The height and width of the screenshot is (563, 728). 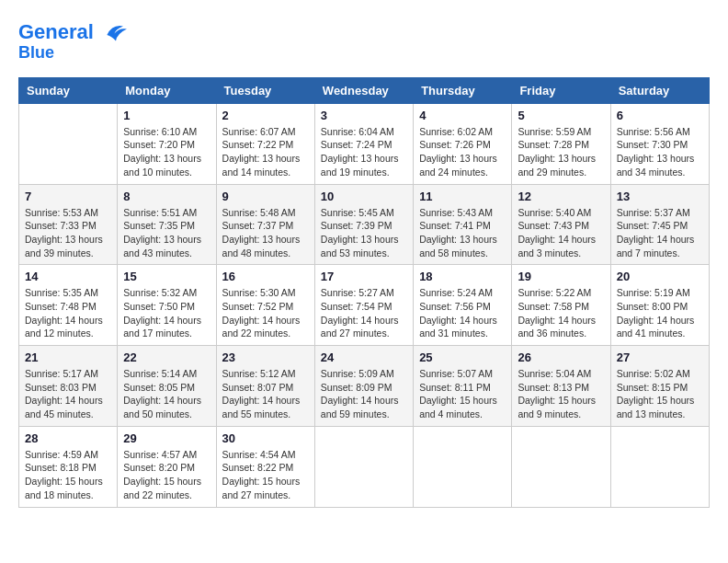 What do you see at coordinates (462, 116) in the screenshot?
I see `day-number: 4` at bounding box center [462, 116].